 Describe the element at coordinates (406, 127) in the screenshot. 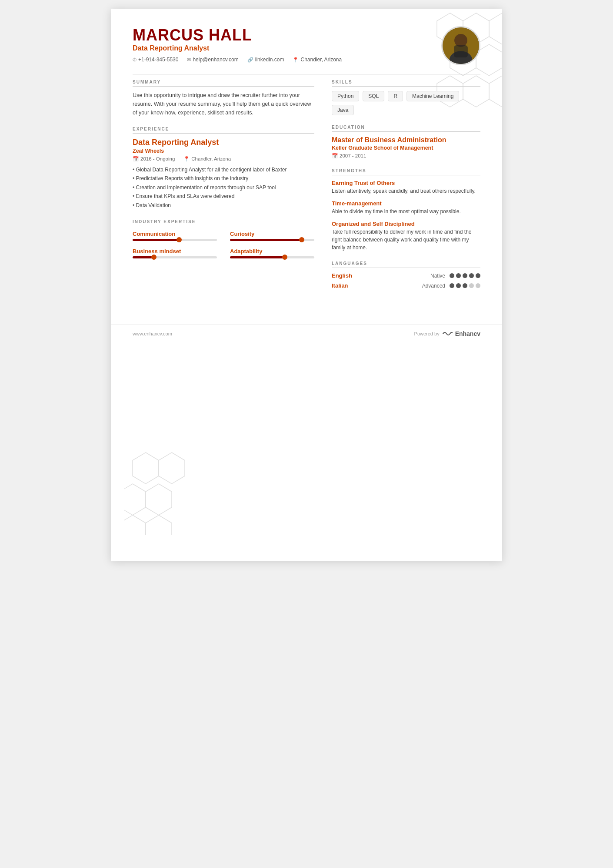

I see `education-label: EDUCATION` at that location.